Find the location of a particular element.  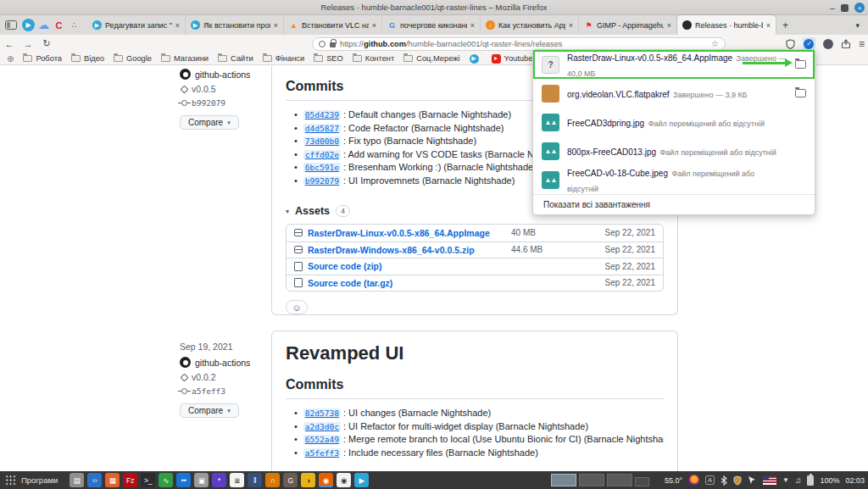

media-levels-app-icon: ‖ is located at coordinates (254, 480).